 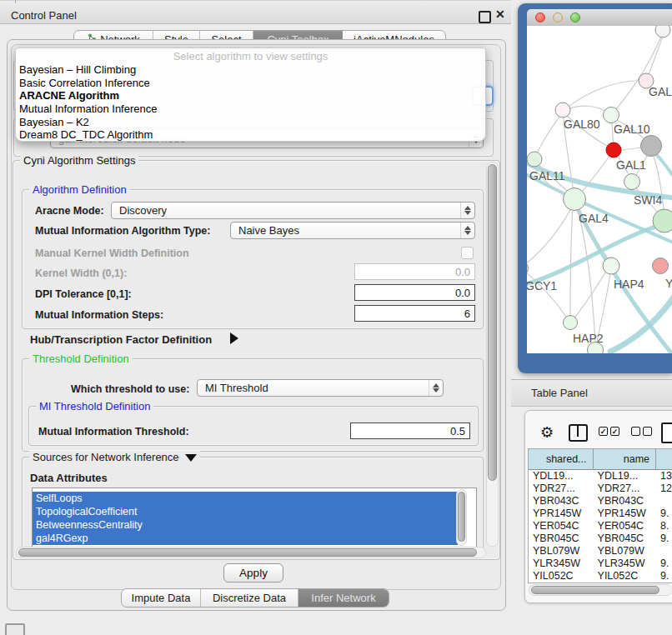 What do you see at coordinates (250, 135) in the screenshot?
I see `dropdown-item: Dream8 DC_TDC Algorithm` at bounding box center [250, 135].